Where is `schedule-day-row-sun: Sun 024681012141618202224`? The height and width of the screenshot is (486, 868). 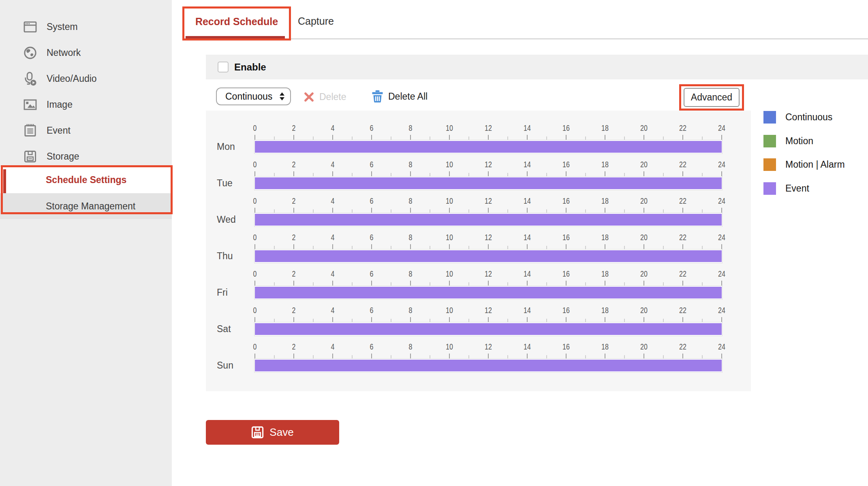
schedule-day-row-sun: Sun 024681012141618202224 is located at coordinates (478, 358).